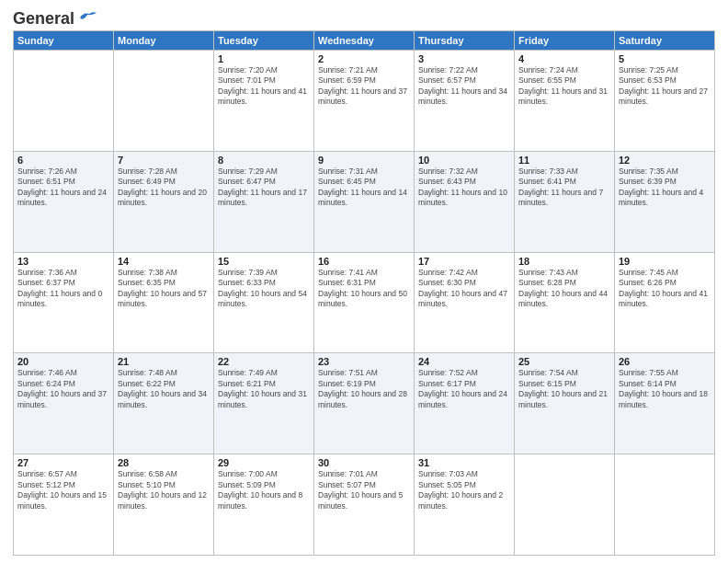  Describe the element at coordinates (465, 303) in the screenshot. I see `day-cell: 17Sunrise: 7:42 AM Sunset: 6:30 PM Dayli…` at that location.